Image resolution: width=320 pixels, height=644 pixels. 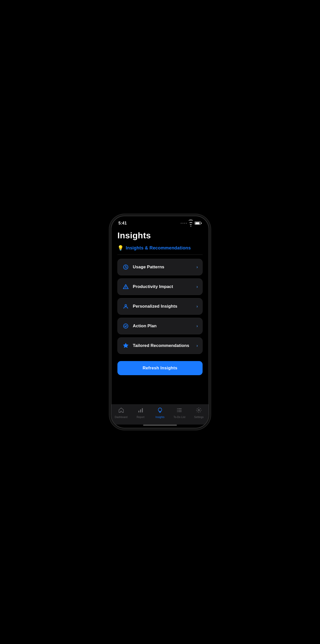 What do you see at coordinates (126, 306) in the screenshot?
I see `person-icon` at bounding box center [126, 306].